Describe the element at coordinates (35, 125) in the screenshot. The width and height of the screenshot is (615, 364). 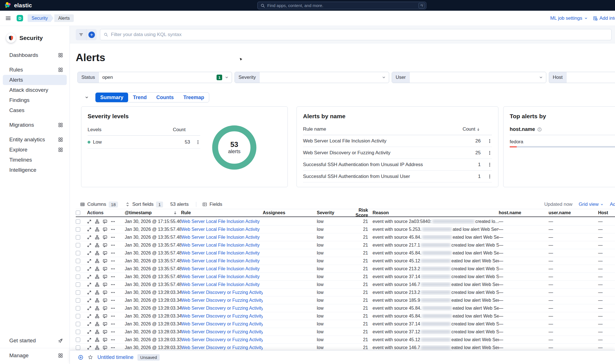
I see `sidebar-item-migrations: Migrations` at that location.